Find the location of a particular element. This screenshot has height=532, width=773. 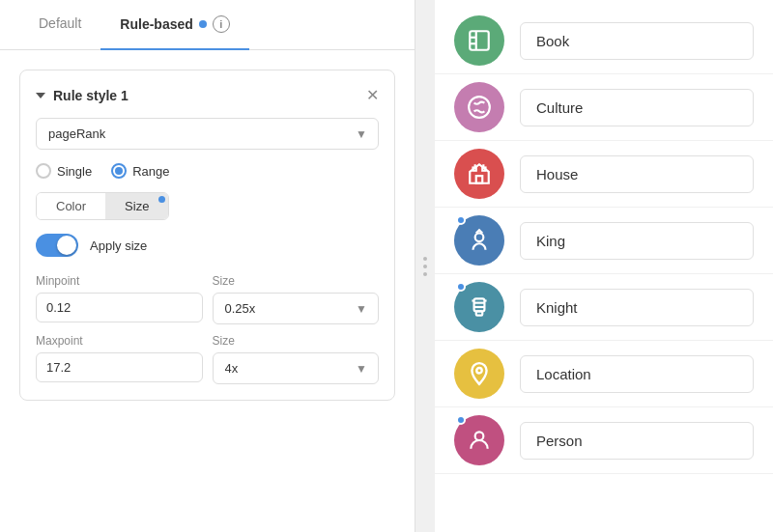

location-icon is located at coordinates (479, 374).